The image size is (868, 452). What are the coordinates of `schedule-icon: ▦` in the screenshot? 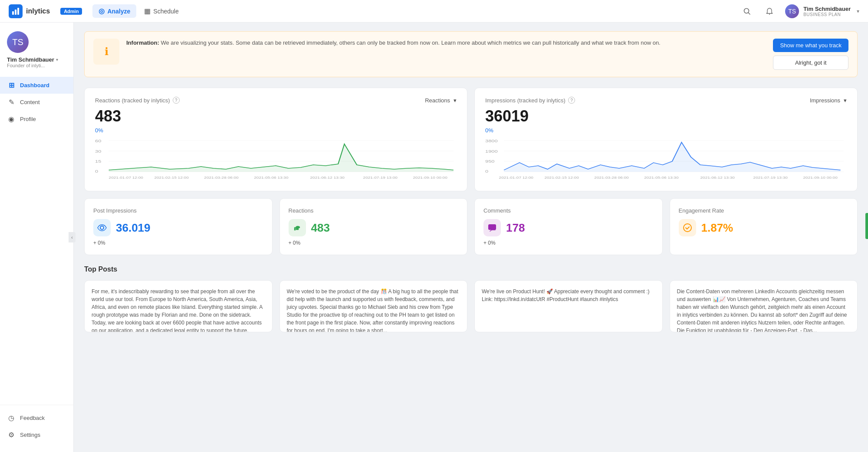 It's located at (148, 11).